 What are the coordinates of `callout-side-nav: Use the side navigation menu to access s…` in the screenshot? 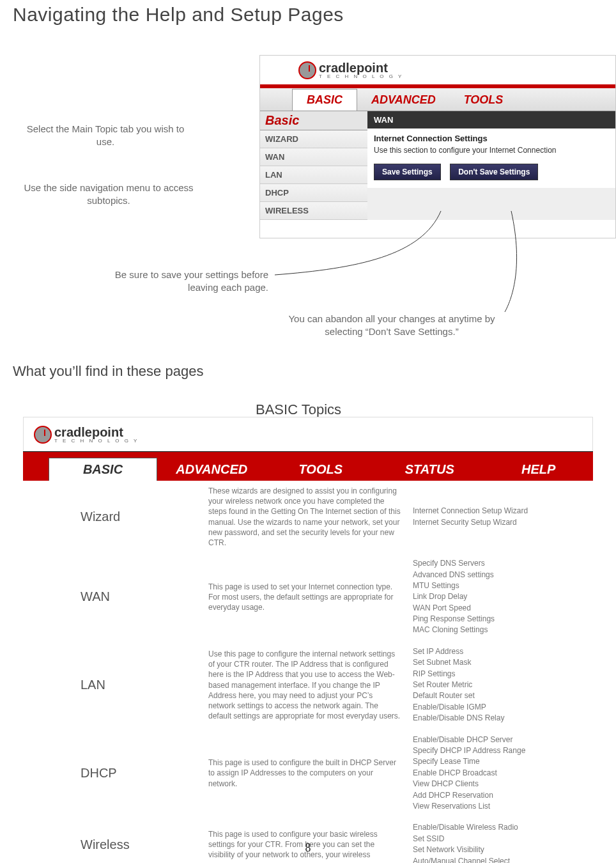 It's located at (109, 194).